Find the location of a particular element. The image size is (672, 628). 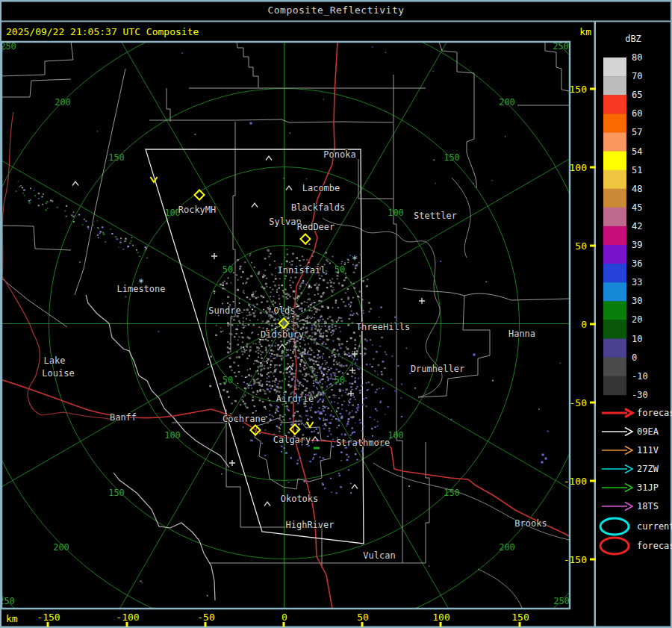

track-legend-label: 18TS is located at coordinates (648, 506).